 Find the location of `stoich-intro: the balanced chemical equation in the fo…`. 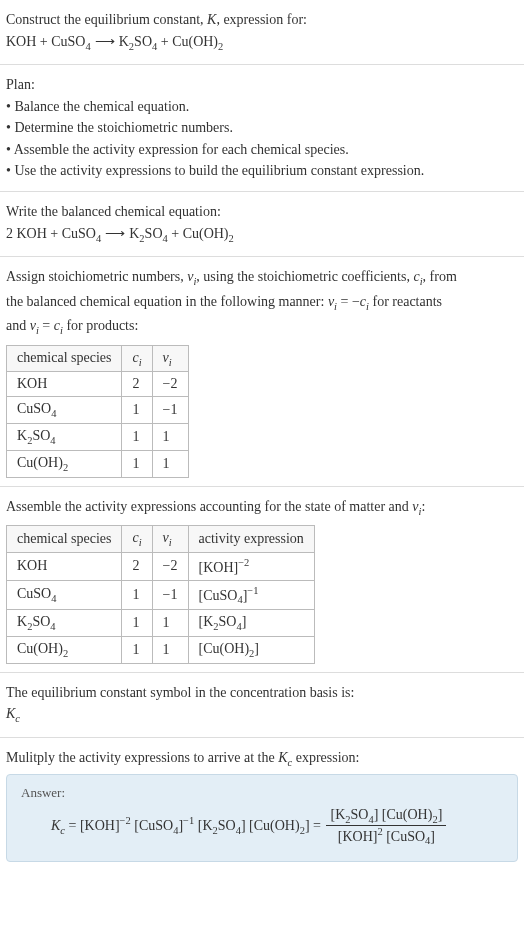

stoich-intro: the balanced chemical equation in the fo… is located at coordinates (262, 303).